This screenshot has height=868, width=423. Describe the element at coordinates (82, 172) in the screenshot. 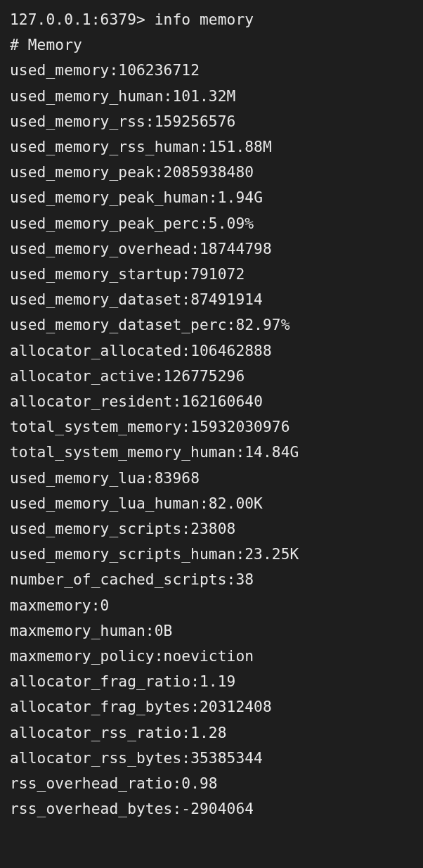

I see `metric-key: used_memory_peak` at that location.